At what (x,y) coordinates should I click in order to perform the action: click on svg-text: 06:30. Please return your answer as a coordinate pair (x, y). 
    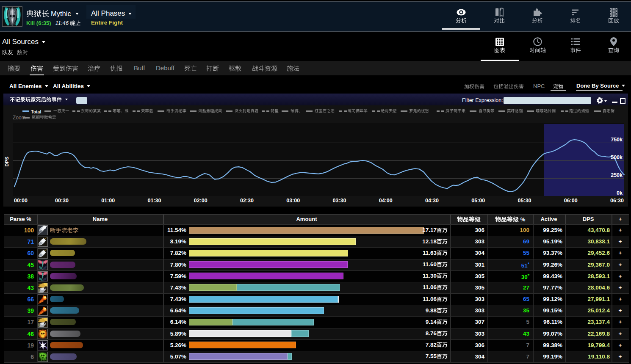
    Looking at the image, I should click on (617, 201).